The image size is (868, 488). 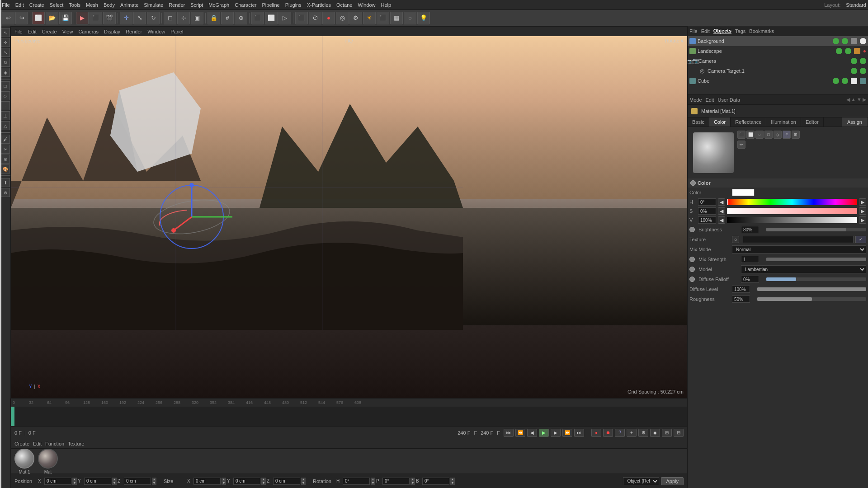 I want to click on front-btn: ⬜, so click(x=271, y=18).